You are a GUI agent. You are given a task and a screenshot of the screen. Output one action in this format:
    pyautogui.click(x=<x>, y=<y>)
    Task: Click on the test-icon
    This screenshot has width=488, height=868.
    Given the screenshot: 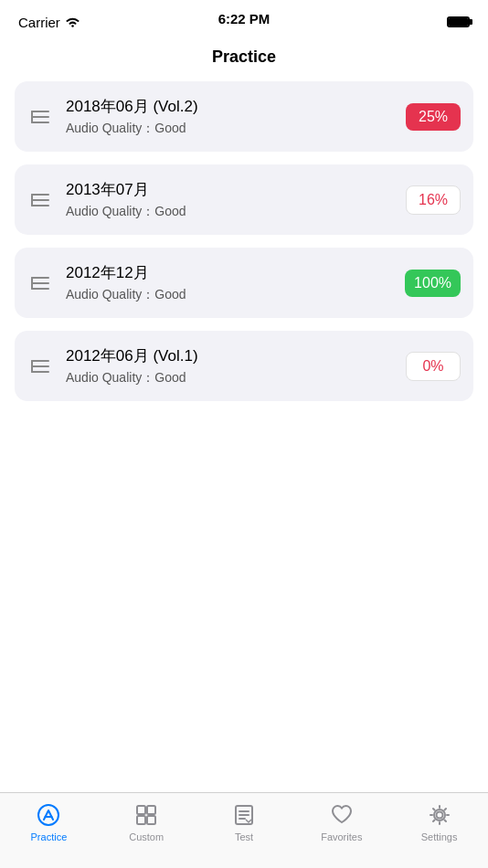 What is the action you would take?
    pyautogui.click(x=244, y=815)
    